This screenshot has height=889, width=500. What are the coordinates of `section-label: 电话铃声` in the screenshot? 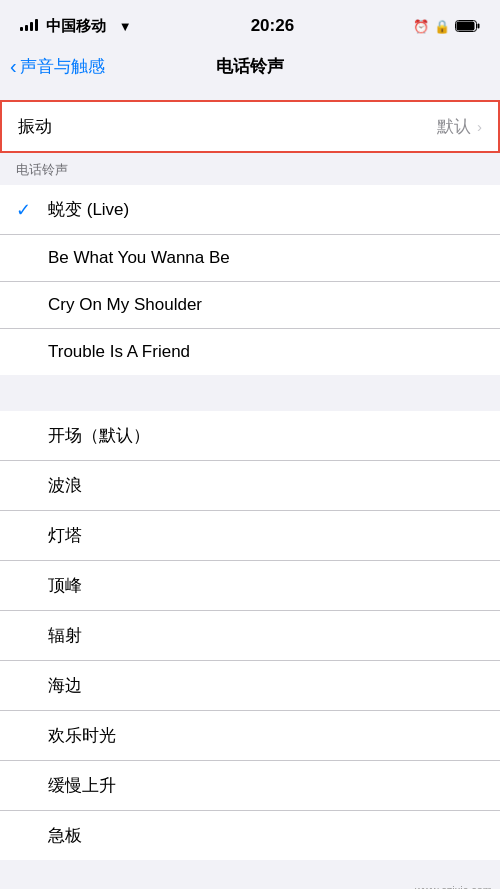 It's located at (250, 169).